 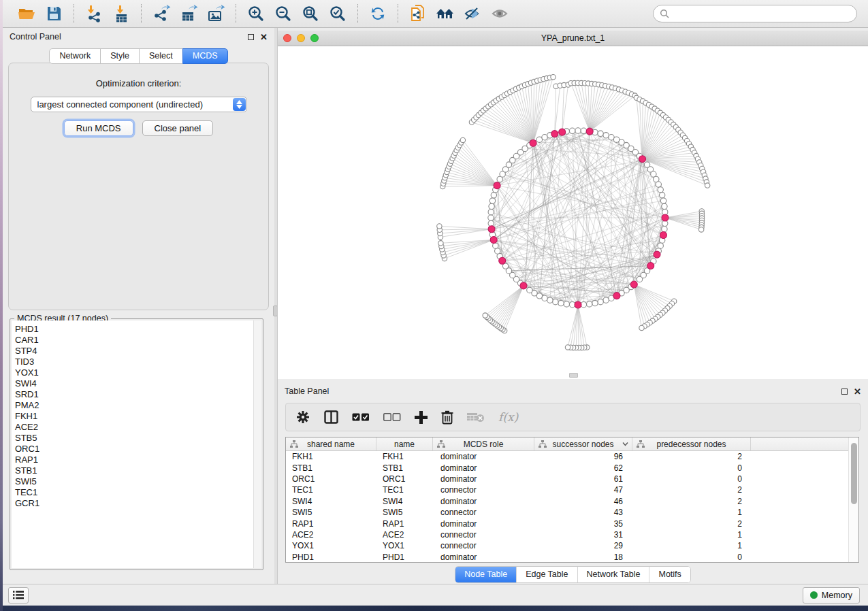 I want to click on hide-graphics-details-icon, so click(x=472, y=14).